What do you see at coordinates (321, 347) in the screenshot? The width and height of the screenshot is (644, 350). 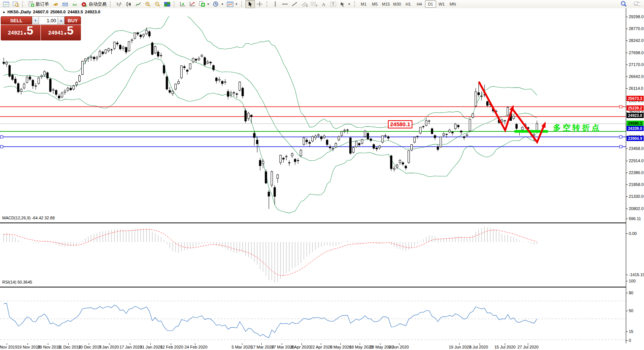 I see `date-tick-label: 22 Apr 2020` at bounding box center [321, 347].